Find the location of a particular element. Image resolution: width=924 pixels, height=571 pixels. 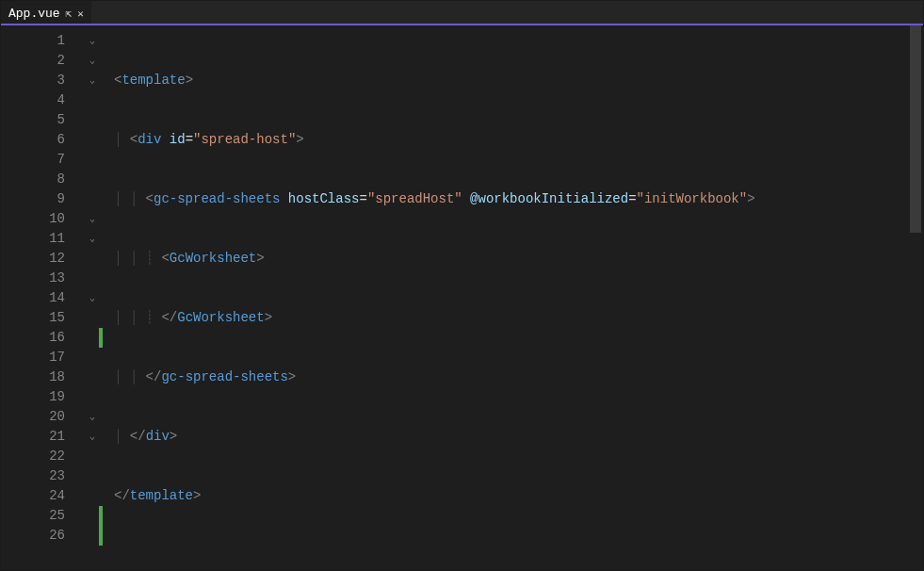

line-number: 12 is located at coordinates (43, 258).